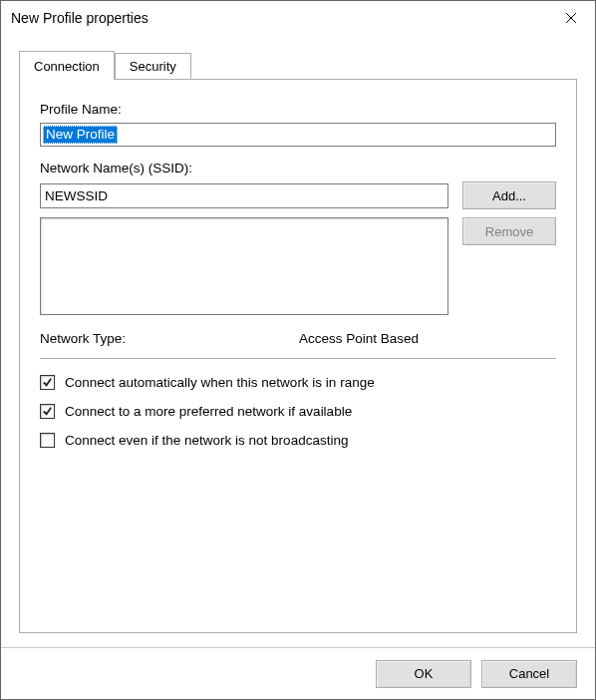 The image size is (596, 700). I want to click on profile-name-input: New Profile, so click(298, 135).